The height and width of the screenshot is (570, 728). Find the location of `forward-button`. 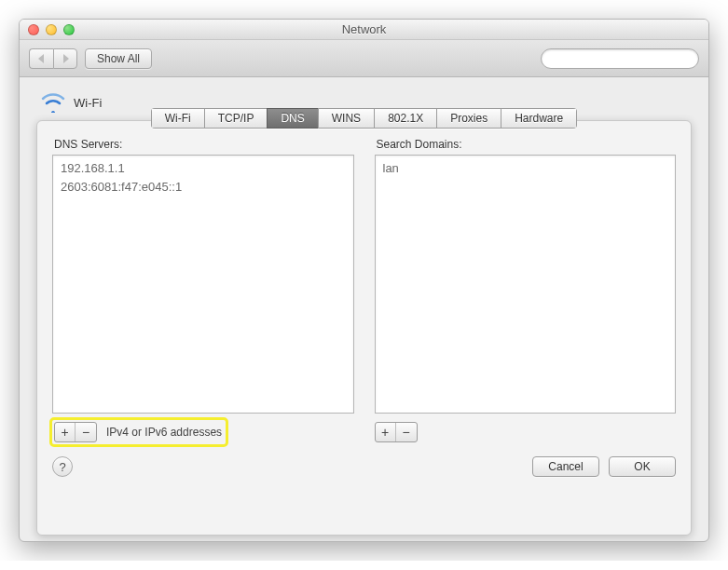

forward-button is located at coordinates (65, 59).